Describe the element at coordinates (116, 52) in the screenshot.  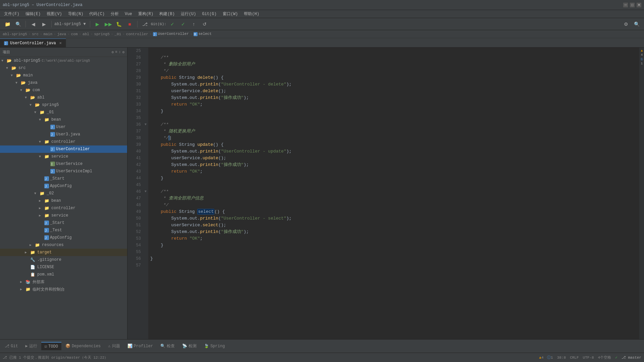
I see `sidebar-list-icon: ≡` at that location.